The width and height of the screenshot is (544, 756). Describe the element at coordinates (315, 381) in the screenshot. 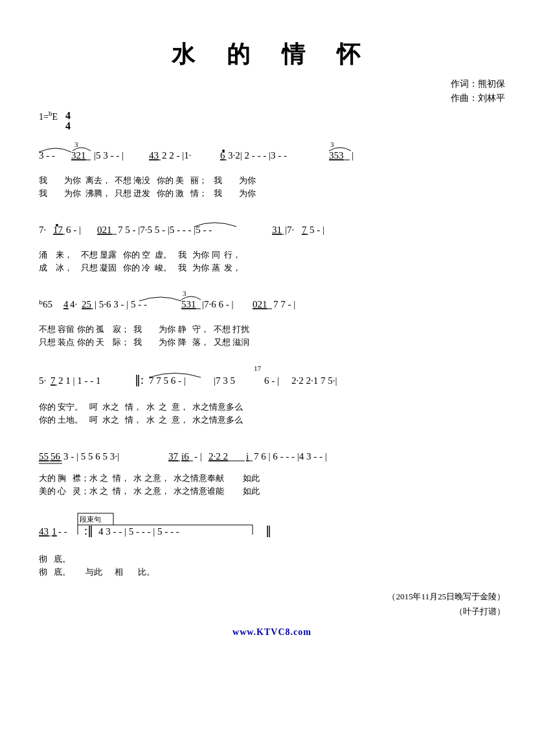

I see `svg-text: 2·2 2·1 7 5·|` at that location.